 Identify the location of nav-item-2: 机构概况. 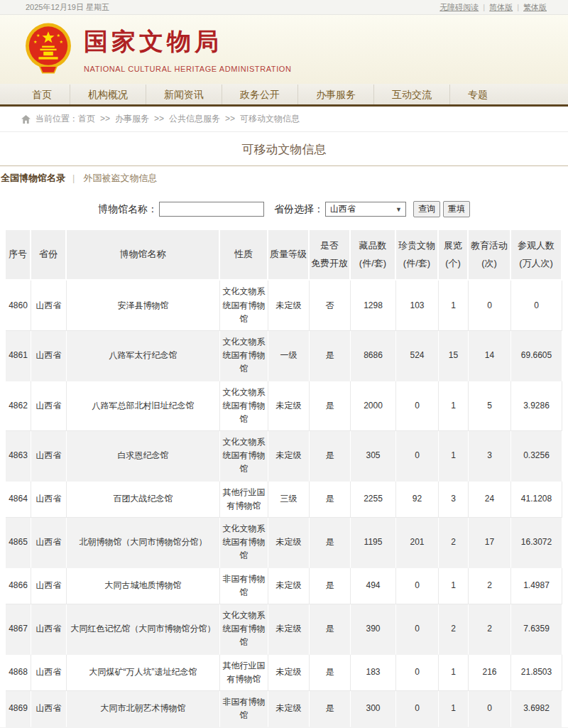
(108, 94).